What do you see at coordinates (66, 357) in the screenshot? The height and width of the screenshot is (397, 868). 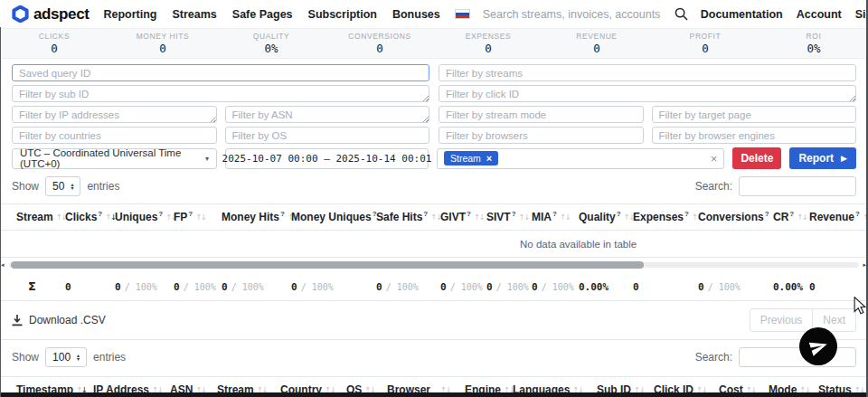 I see `clicks-page-size-select: 100 ▴▾` at bounding box center [66, 357].